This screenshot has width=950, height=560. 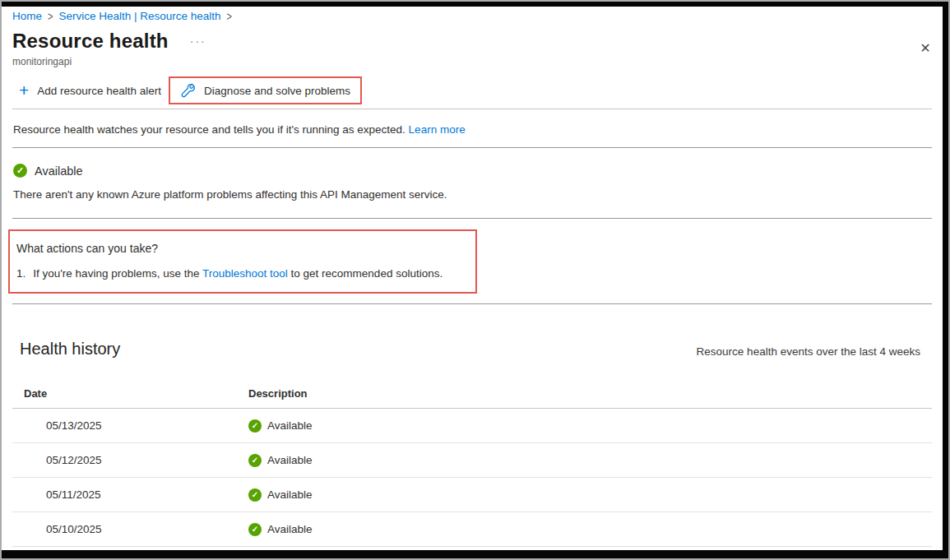 I want to click on diagnose-and-solve-problems-button: Diagnose and solve problems, so click(x=265, y=90).